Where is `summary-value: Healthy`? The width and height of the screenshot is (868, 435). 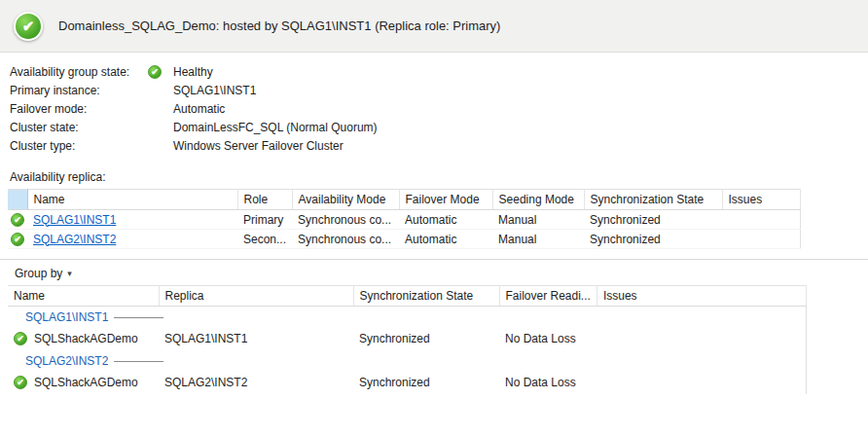 summary-value: Healthy is located at coordinates (193, 72).